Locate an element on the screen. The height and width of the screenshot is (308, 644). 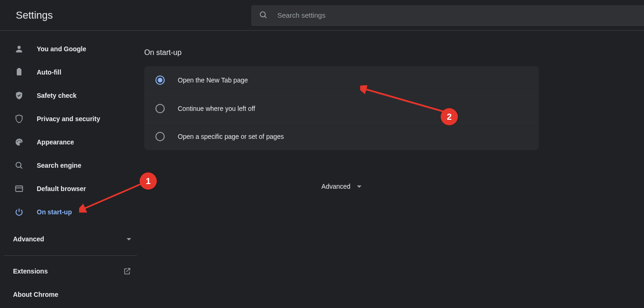
sidebar-item-label: Default browser is located at coordinates (61, 189).